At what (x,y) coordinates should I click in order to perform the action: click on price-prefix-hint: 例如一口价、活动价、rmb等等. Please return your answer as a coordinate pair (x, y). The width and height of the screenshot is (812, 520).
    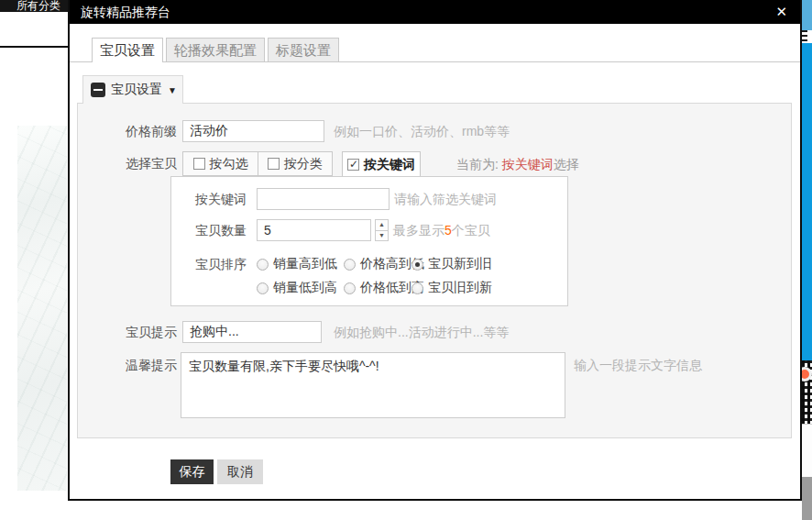
    Looking at the image, I should click on (422, 131).